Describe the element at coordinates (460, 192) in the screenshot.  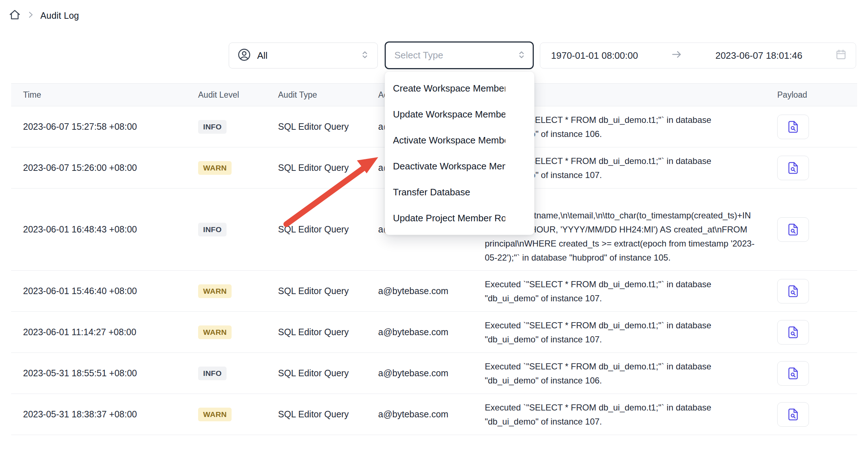
I see `dropdown-item: Transfer Database` at that location.